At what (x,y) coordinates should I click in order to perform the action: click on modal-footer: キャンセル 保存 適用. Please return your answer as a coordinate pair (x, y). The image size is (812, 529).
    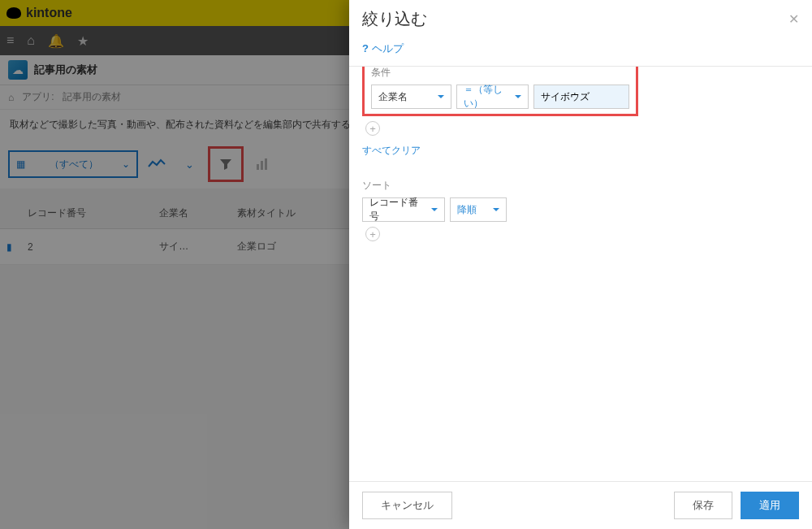
    Looking at the image, I should click on (581, 505).